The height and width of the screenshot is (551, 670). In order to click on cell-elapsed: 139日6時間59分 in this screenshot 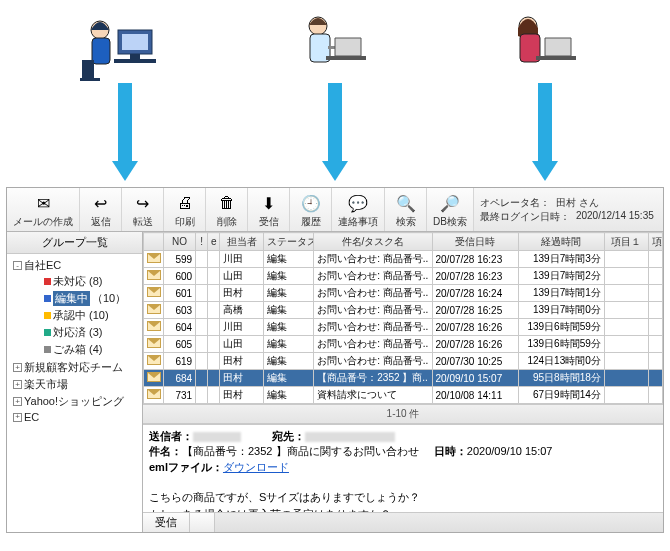, I will do `click(561, 328)`.